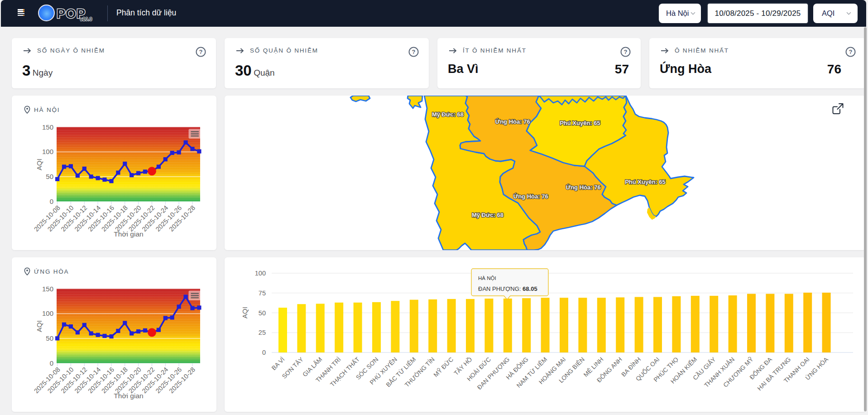 The image size is (868, 415). What do you see at coordinates (774, 374) in the screenshot?
I see `svg-text: HAI BÀ TRƯNG` at bounding box center [774, 374].